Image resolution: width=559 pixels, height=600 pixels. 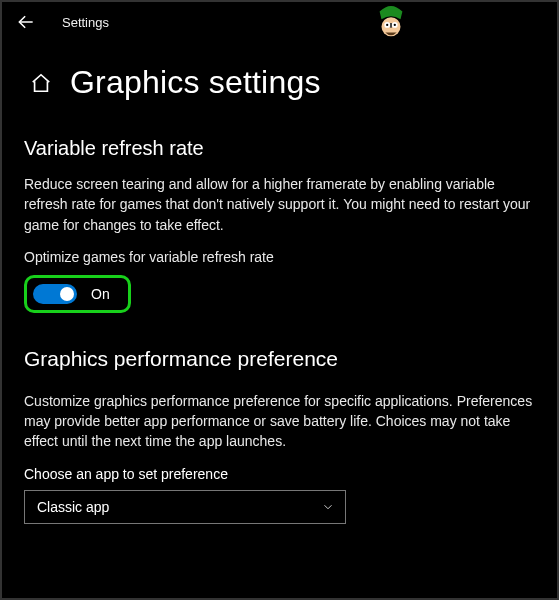 What do you see at coordinates (280, 148) in the screenshot?
I see `vrr-heading: Variable refresh rate` at bounding box center [280, 148].